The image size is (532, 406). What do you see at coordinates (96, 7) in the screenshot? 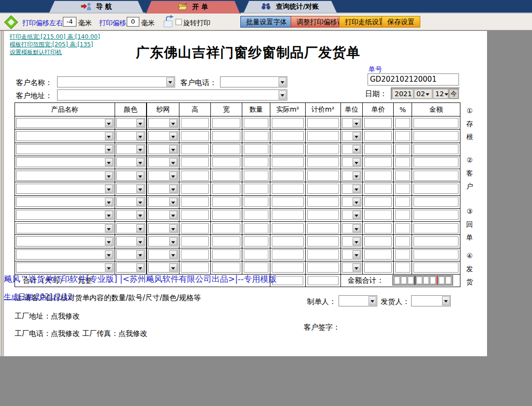
I see `tab-navigation: 导 航` at bounding box center [96, 7].